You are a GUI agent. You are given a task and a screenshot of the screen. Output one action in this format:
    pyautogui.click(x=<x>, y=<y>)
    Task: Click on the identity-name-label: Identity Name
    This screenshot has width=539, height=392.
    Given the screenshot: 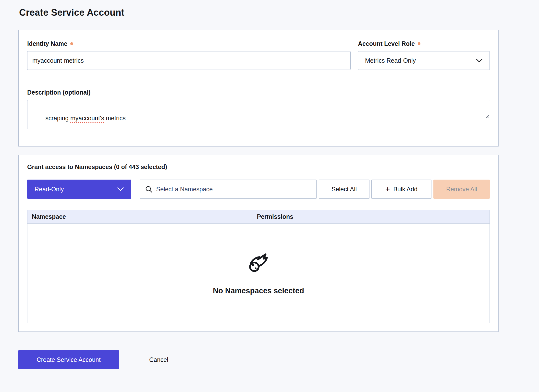 What is the action you would take?
    pyautogui.click(x=189, y=44)
    